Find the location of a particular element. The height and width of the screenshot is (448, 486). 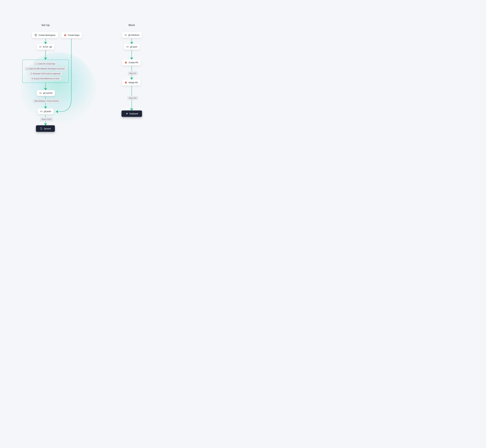

create-workspace-node: Create Workspace is located at coordinates (45, 35).